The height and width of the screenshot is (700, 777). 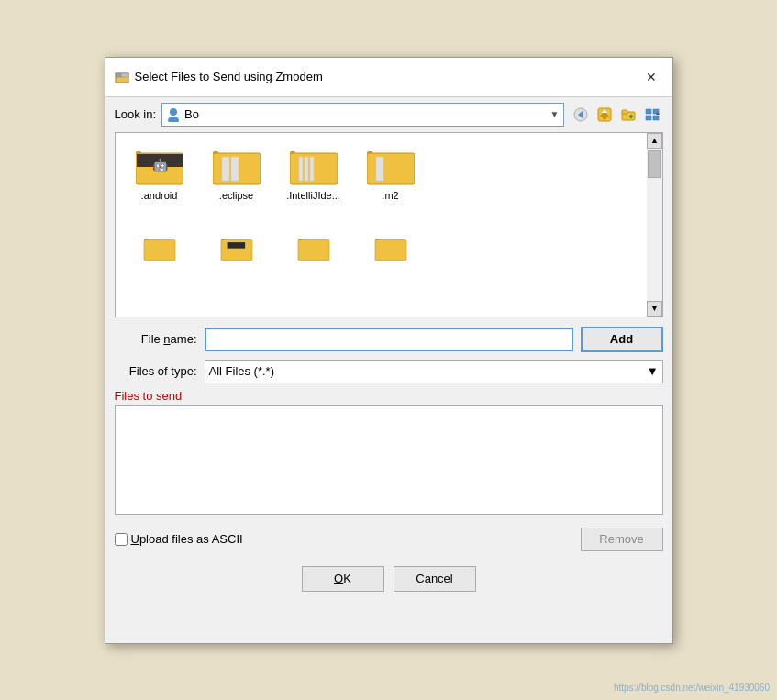 What do you see at coordinates (389, 541) in the screenshot?
I see `bottom-row: Upload files as ASCII Remove` at bounding box center [389, 541].